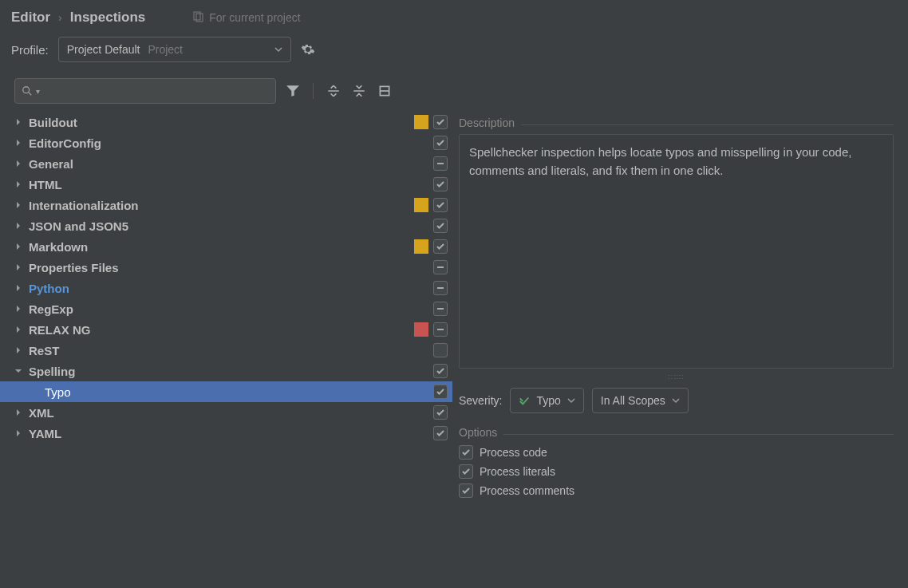 The height and width of the screenshot is (588, 908). What do you see at coordinates (58, 247) in the screenshot?
I see `tree-category-label: Markdown` at bounding box center [58, 247].